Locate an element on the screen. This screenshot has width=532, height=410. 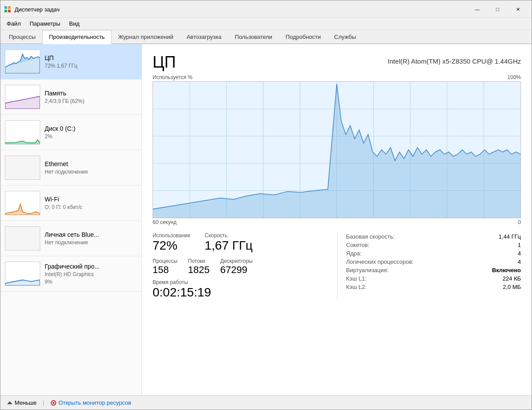
sidebar-info-gpu: Графический про... Intel(R) HD Graphics … is located at coordinates (91, 274).